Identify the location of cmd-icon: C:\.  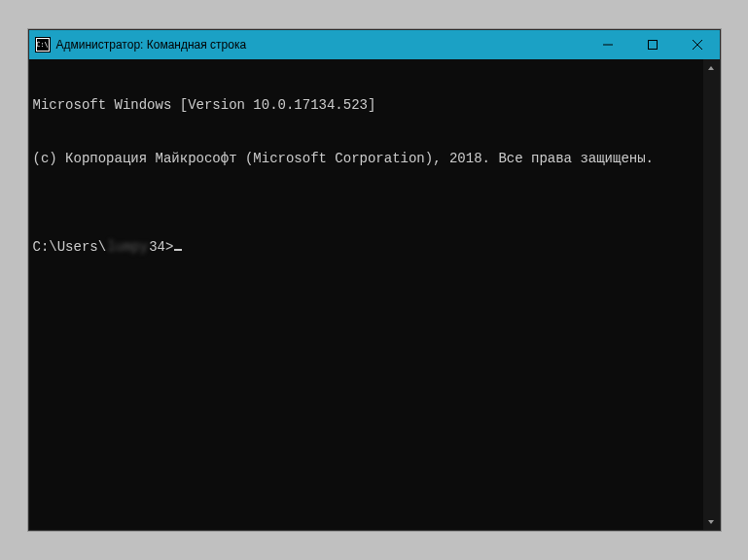
(43, 45).